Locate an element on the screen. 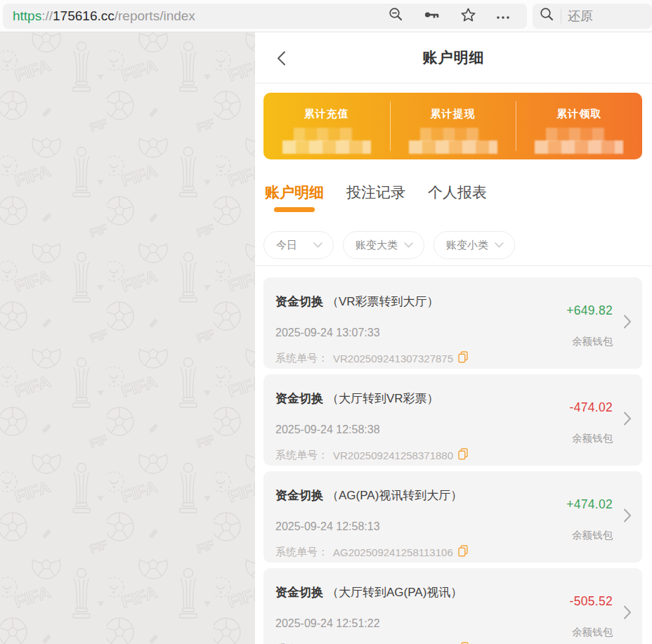 This screenshot has height=644, width=652. transaction-right: -474.02 余额钱包 is located at coordinates (592, 423).